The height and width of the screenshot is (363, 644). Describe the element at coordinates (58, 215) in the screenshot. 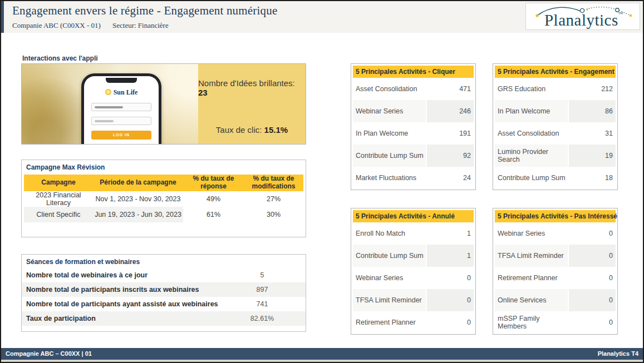

I see `campaign-cell: Client Specific` at that location.